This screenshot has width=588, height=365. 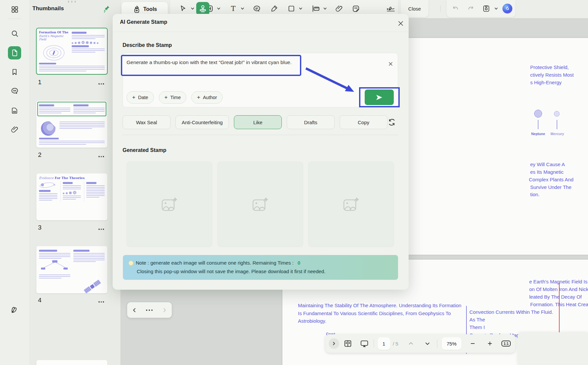 What do you see at coordinates (334, 344) in the screenshot?
I see `expand-panel-button` at bounding box center [334, 344].